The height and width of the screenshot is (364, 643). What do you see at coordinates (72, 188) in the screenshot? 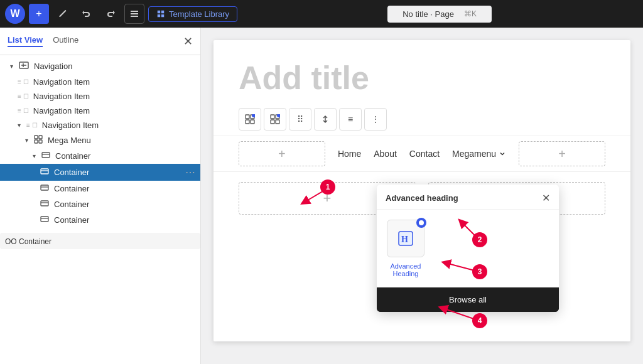
I see `container-2-label: Container` at bounding box center [72, 188].